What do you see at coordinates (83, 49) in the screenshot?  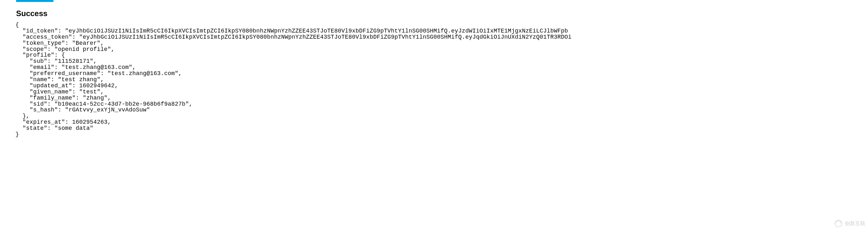 I see `scope-value: openid profile` at bounding box center [83, 49].